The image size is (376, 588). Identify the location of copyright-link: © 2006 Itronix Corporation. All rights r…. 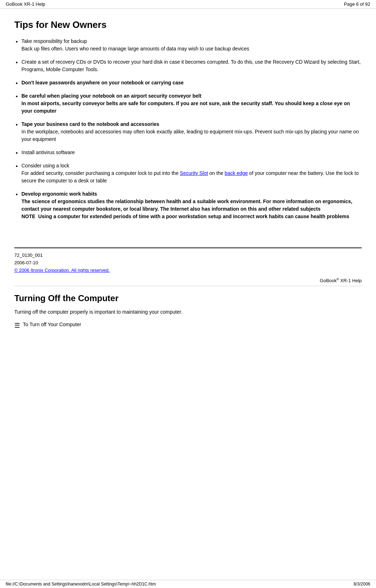
(62, 270).